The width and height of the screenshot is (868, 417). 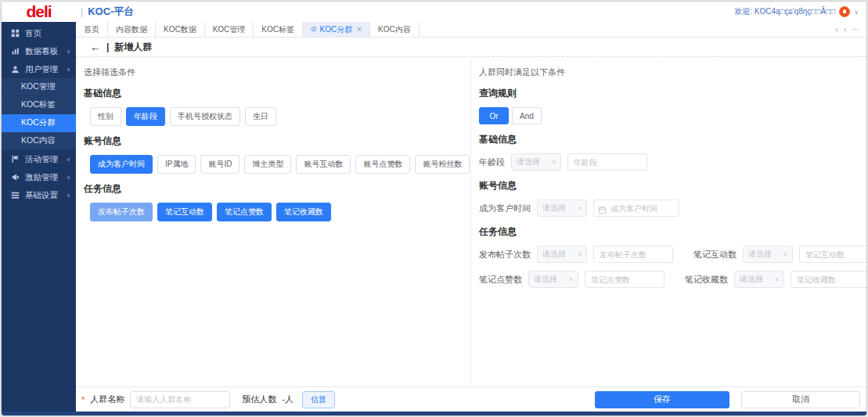 What do you see at coordinates (131, 30) in the screenshot?
I see `tab-content-data: 内容数据` at bounding box center [131, 30].